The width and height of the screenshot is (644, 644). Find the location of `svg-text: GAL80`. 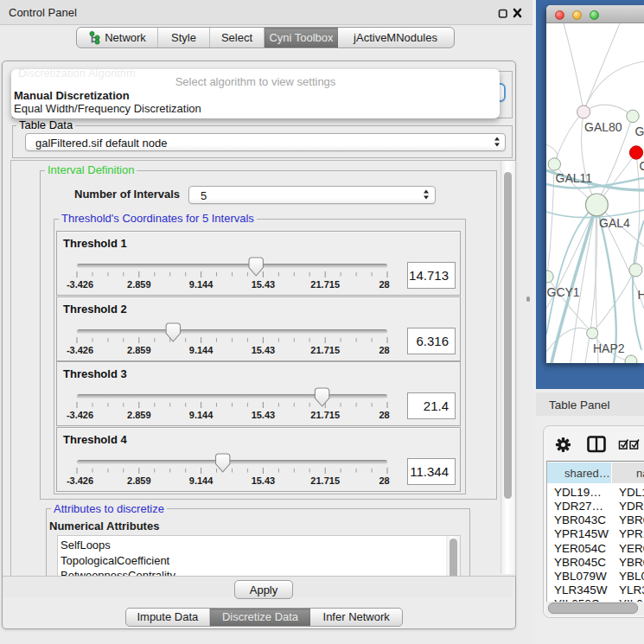

svg-text: GAL80 is located at coordinates (603, 127).